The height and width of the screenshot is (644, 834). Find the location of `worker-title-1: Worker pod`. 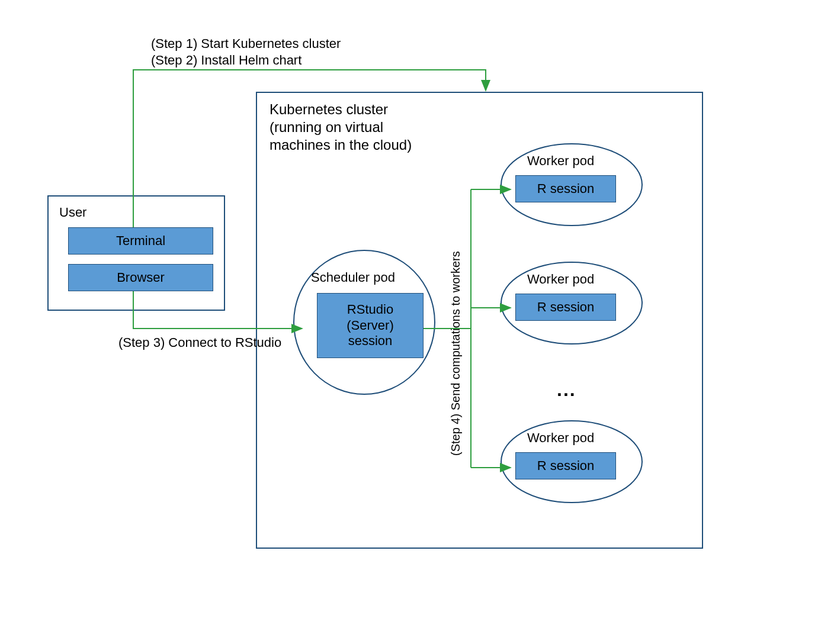

worker-title-1: Worker pod is located at coordinates (560, 161).